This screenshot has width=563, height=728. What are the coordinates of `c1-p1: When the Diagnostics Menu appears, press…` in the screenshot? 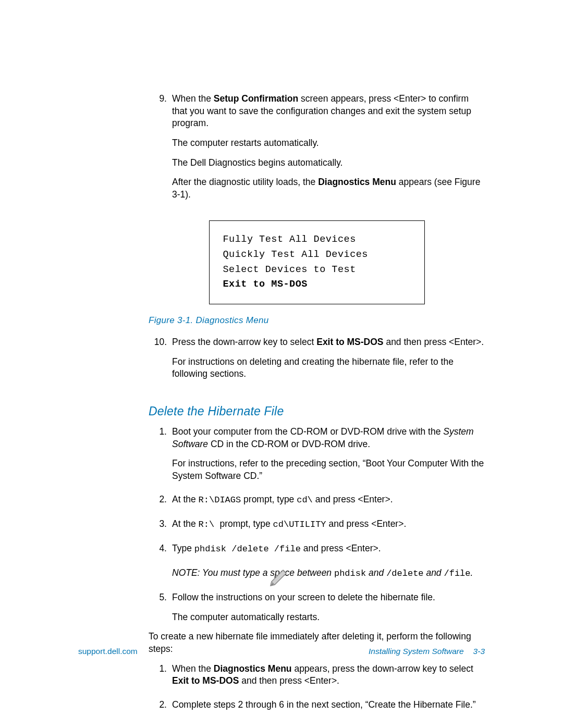 It's located at (328, 675).